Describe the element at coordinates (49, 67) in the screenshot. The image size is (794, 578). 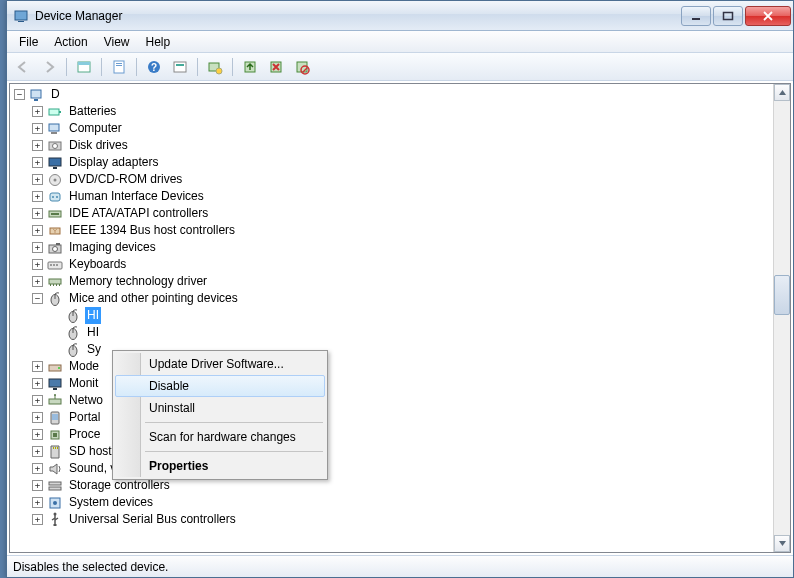
I see `forward-button` at that location.